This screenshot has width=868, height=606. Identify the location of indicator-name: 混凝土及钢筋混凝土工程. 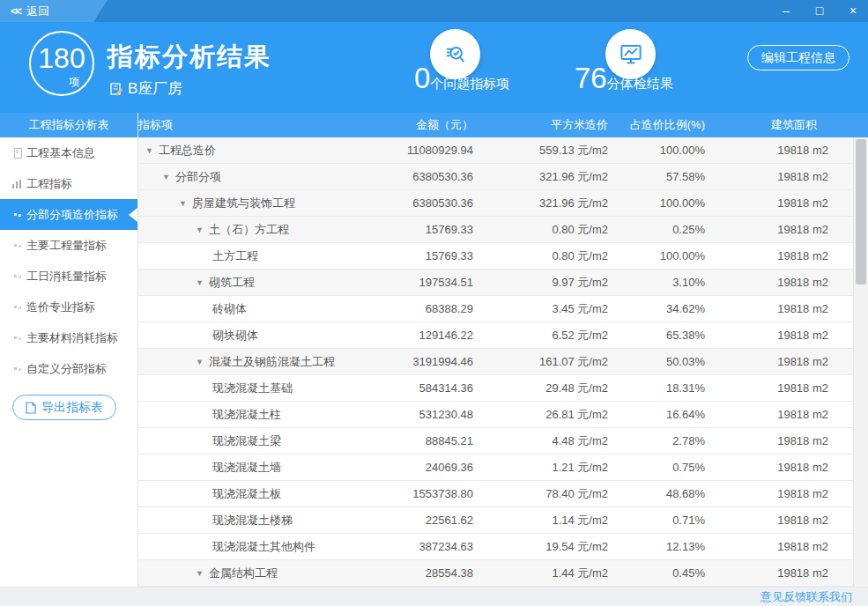
(271, 361).